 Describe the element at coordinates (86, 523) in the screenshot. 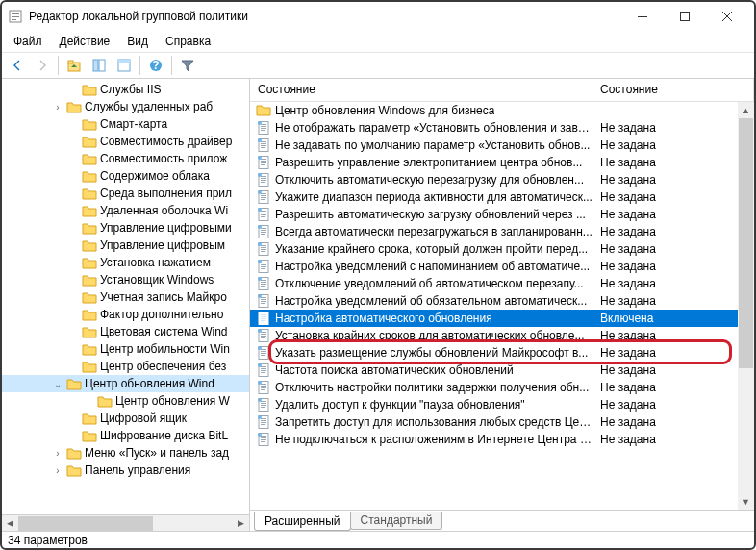

I see `scroll-thumb` at that location.